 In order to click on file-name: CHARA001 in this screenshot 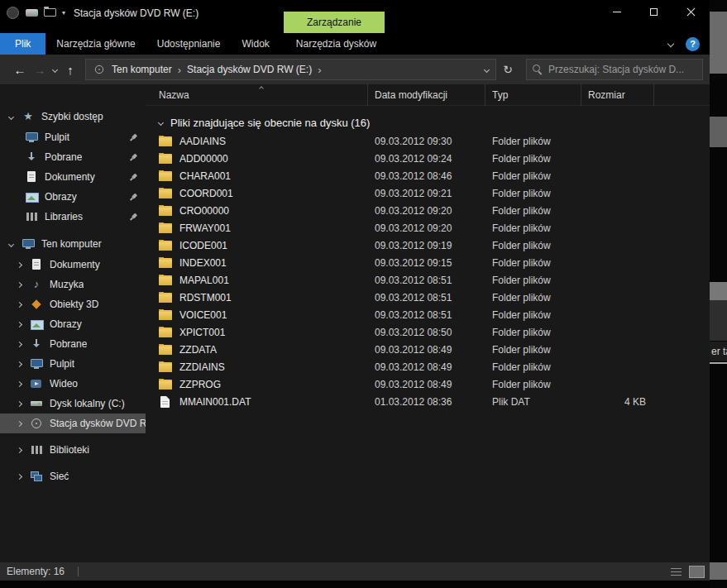, I will do `click(205, 176)`.